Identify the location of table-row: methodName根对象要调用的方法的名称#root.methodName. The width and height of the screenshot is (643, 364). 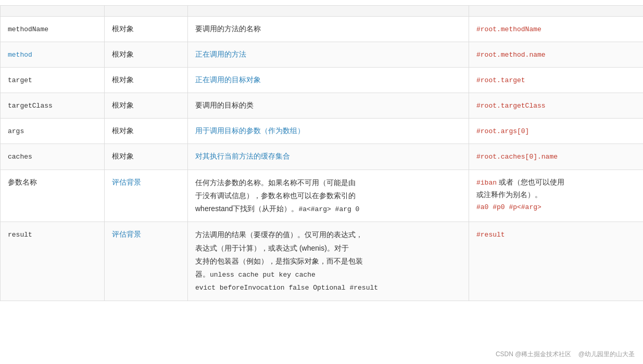
(322, 29).